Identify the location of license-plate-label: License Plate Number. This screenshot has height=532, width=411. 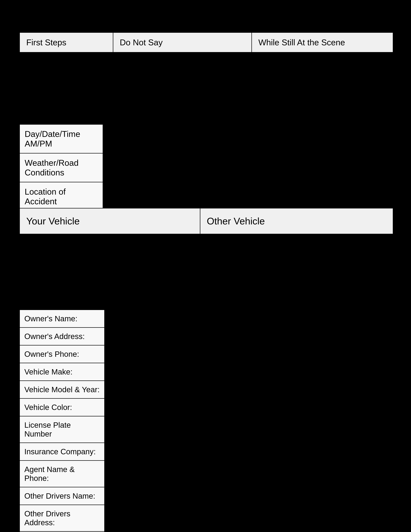
(48, 429).